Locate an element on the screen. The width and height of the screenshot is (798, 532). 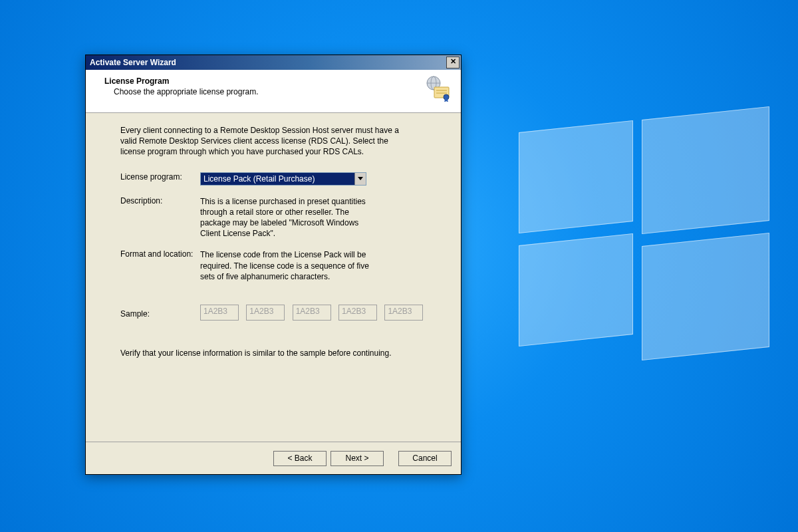
sample-code-1: 1A2B3 is located at coordinates (219, 313).